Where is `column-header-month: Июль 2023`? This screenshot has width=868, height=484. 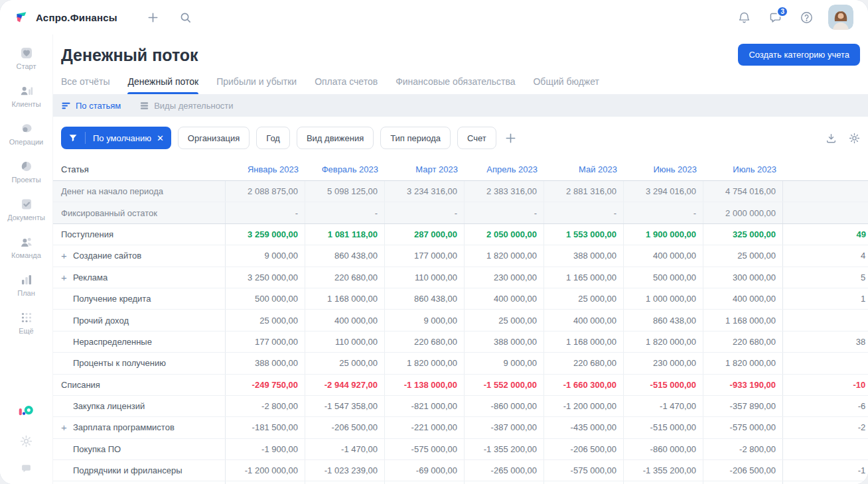
column-header-month: Июль 2023 is located at coordinates (743, 170).